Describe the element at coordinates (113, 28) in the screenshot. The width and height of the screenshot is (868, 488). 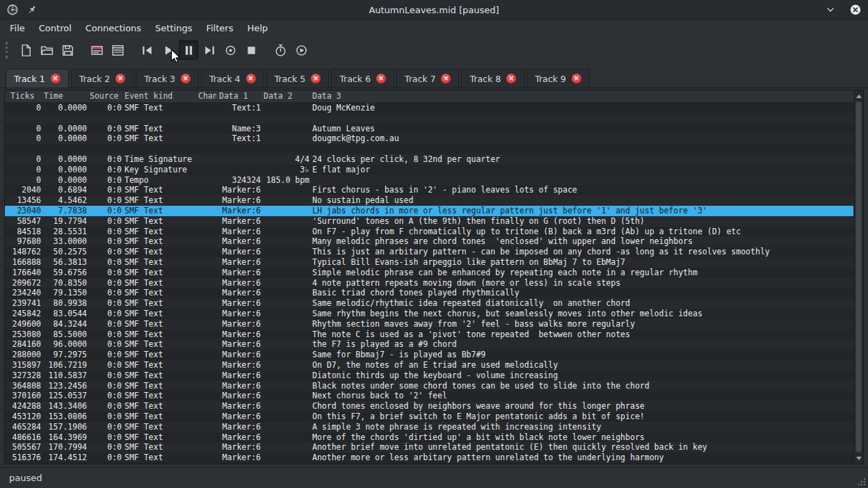
I see `menu-item-connections: Connections` at that location.